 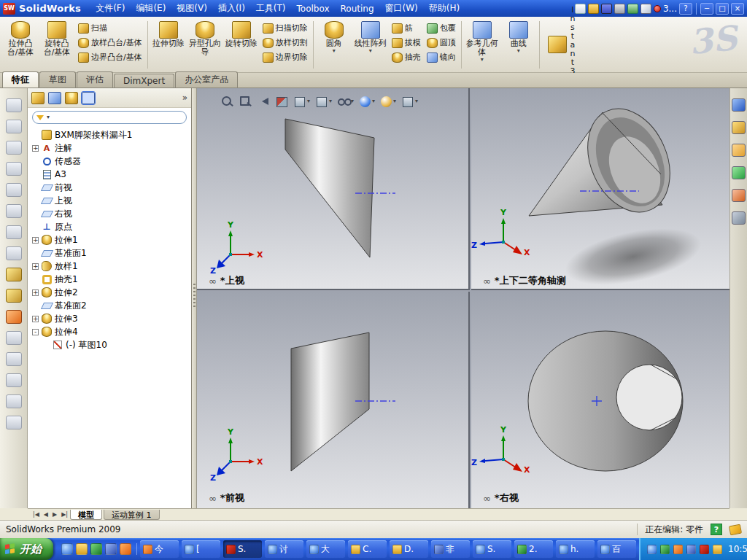 I want to click on taskbar-button: 讨, so click(x=285, y=549).